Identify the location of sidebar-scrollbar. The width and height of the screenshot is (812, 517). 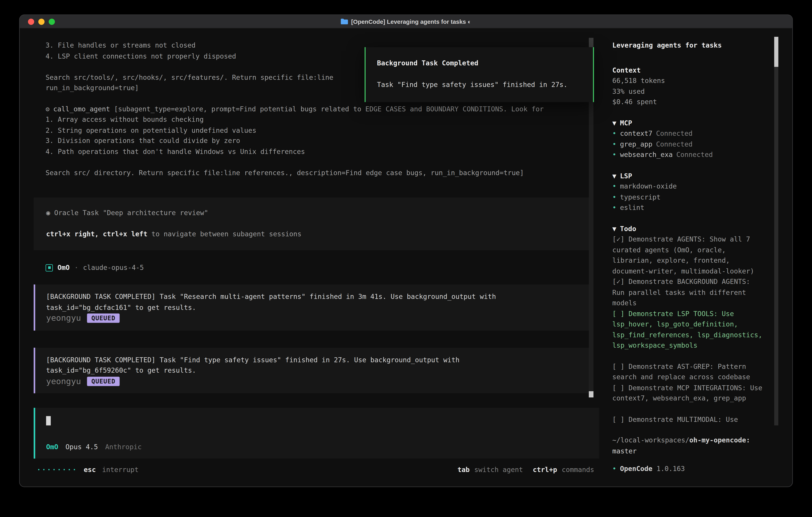
(776, 231).